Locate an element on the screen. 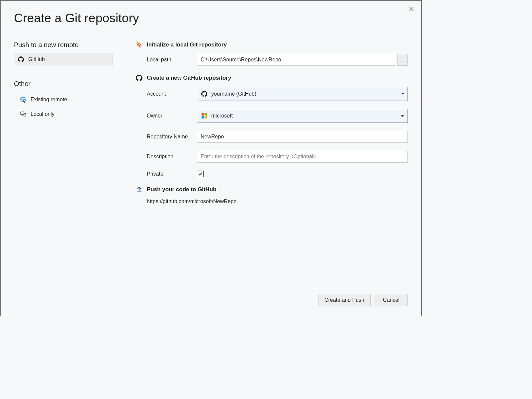 This screenshot has height=399, width=532. sidebar-item-label: GitHub is located at coordinates (37, 59).